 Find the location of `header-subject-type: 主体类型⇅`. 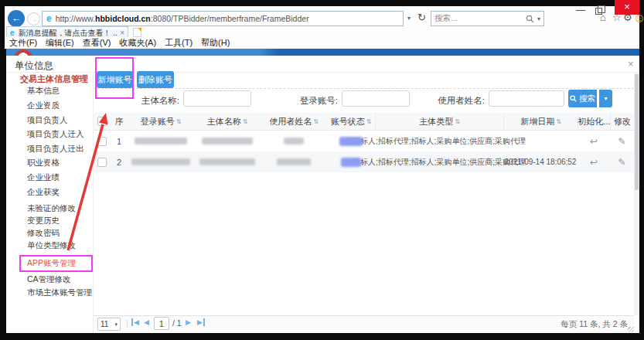

header-subject-type: 主体类型⇅ is located at coordinates (439, 122).